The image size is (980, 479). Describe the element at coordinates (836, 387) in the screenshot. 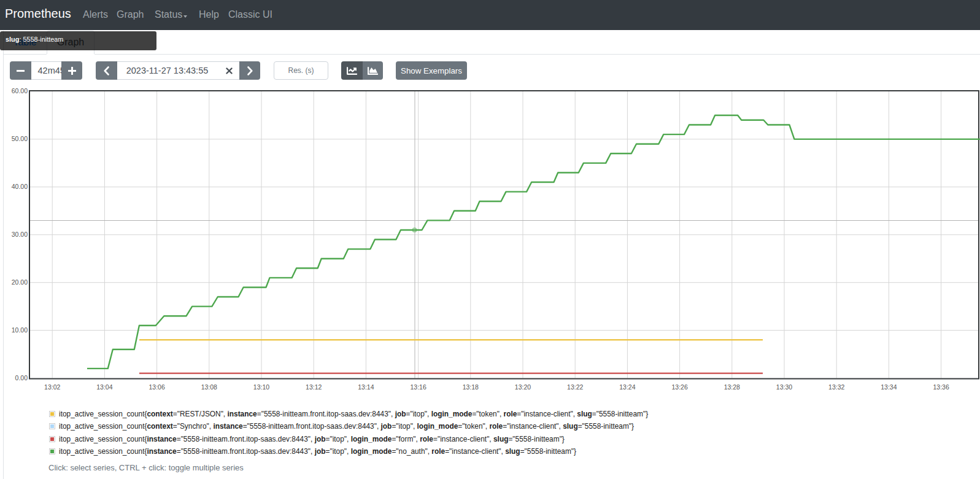

I see `svg-text: 13:32` at that location.